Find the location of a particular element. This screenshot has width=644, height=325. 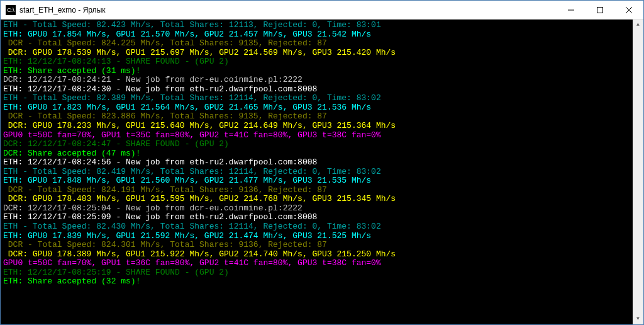

app-icon: C:\ is located at coordinates (11, 10).